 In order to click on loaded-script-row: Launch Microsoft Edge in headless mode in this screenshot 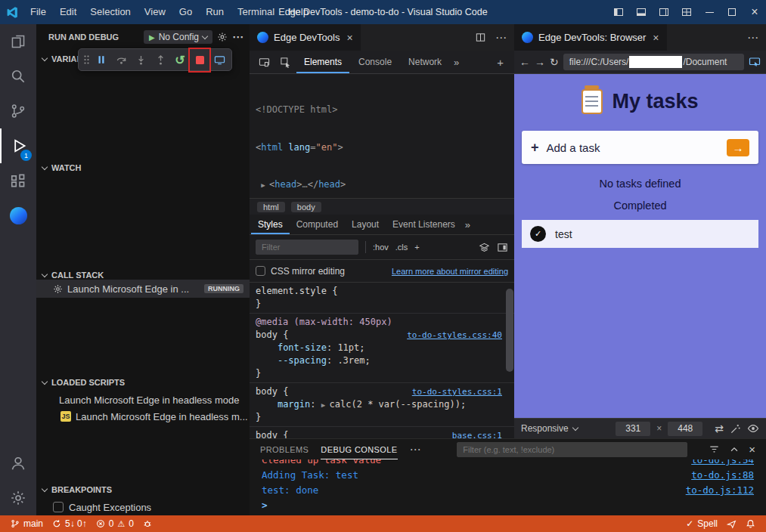, I will do `click(143, 400)`.